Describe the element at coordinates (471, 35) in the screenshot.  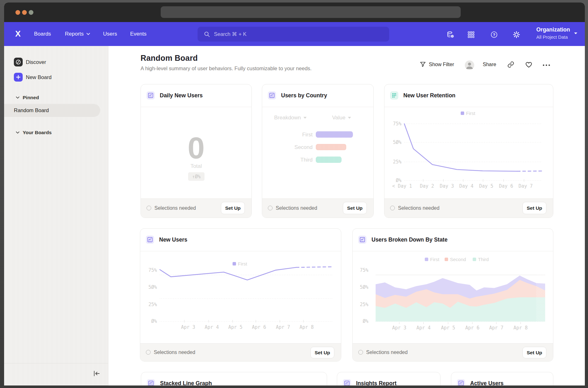
I see `apps-grid-icon` at that location.